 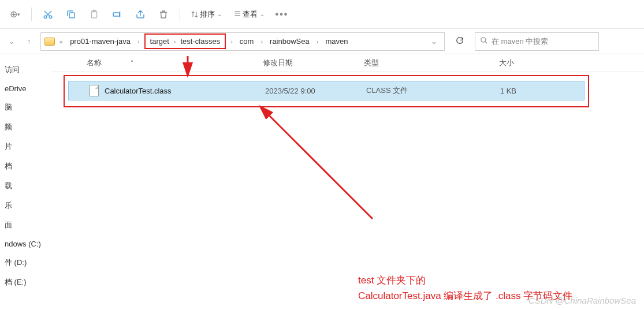 What do you see at coordinates (28, 70) in the screenshot?
I see `sidebar-item: 访问` at bounding box center [28, 70].